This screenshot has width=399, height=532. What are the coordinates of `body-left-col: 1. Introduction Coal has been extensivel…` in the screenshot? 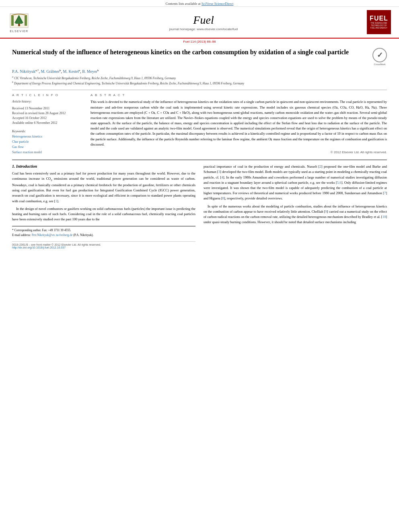 It's located at (104, 207).